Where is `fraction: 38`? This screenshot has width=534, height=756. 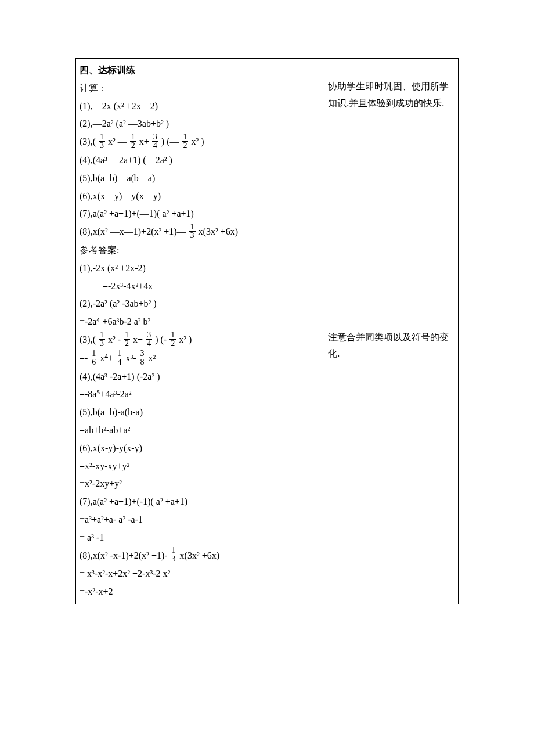
fraction: 38 is located at coordinates (143, 358).